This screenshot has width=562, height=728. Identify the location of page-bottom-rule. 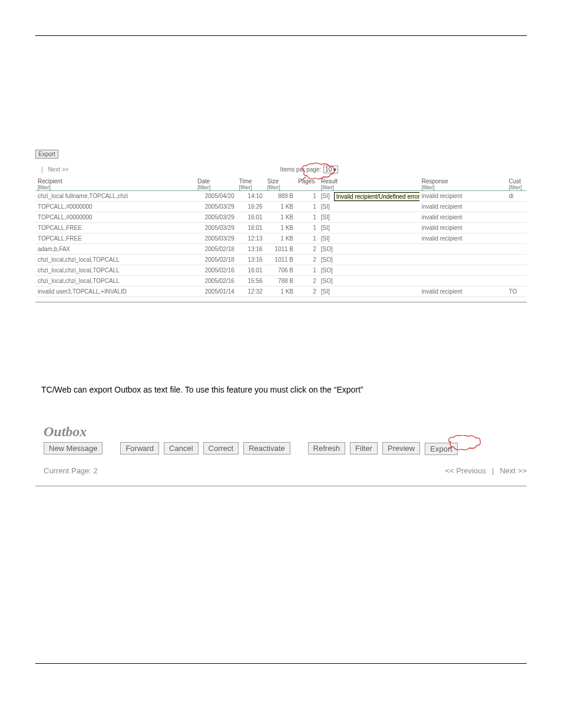
(281, 664).